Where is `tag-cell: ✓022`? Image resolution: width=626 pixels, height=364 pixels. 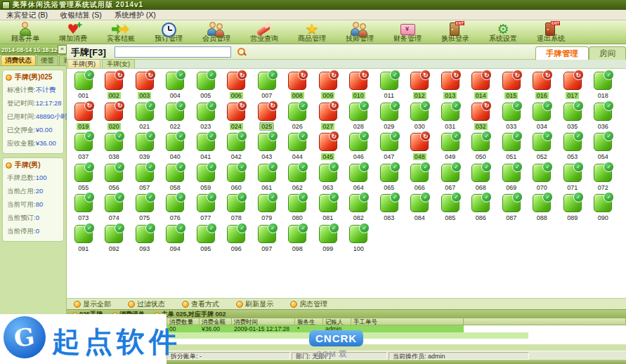
tag-cell: ✓022 is located at coordinates (176, 117).